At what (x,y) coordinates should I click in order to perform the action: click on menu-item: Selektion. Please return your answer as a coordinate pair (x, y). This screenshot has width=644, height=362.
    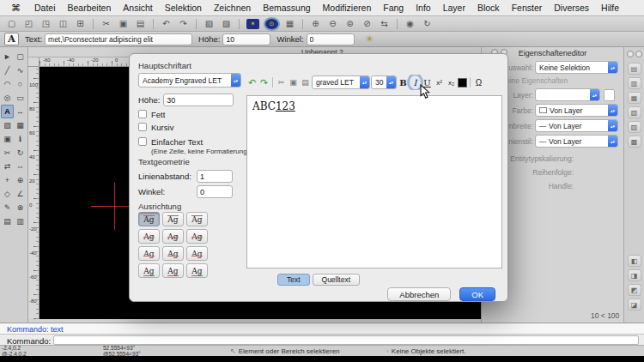
    Looking at the image, I should click on (184, 8).